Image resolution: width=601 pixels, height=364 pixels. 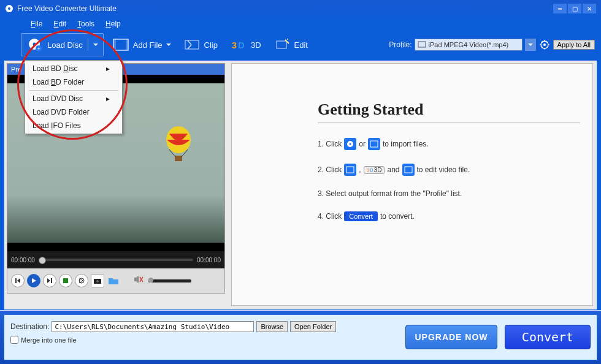 What do you see at coordinates (449, 170) in the screenshot?
I see `step-2: 2. Click , 3D3D and to edit video file.` at bounding box center [449, 170].